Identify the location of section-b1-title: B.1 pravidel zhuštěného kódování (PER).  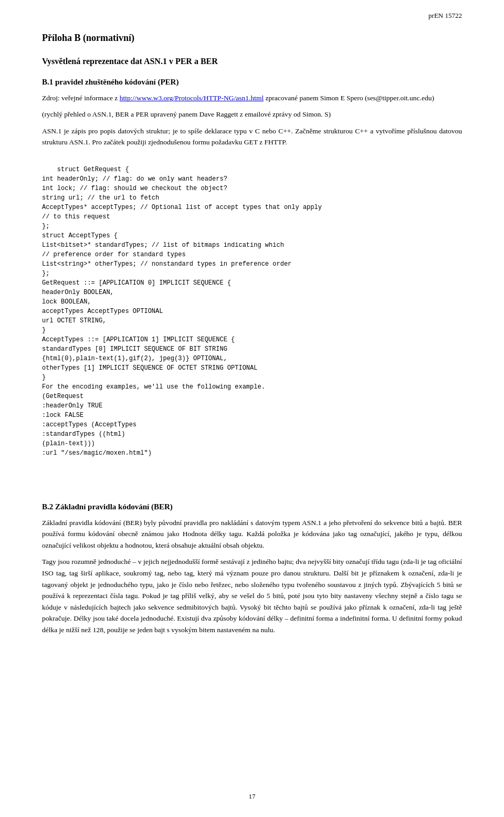
(252, 82).